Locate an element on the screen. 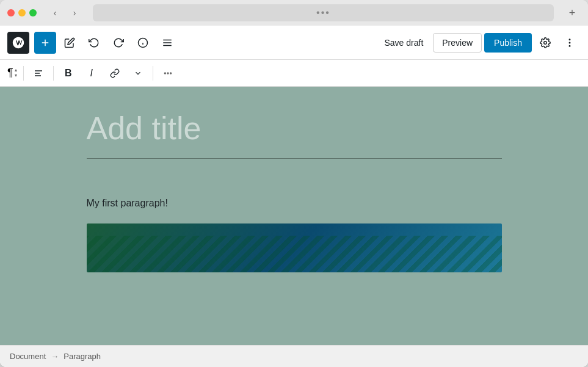  back-button: ‹ is located at coordinates (55, 13).